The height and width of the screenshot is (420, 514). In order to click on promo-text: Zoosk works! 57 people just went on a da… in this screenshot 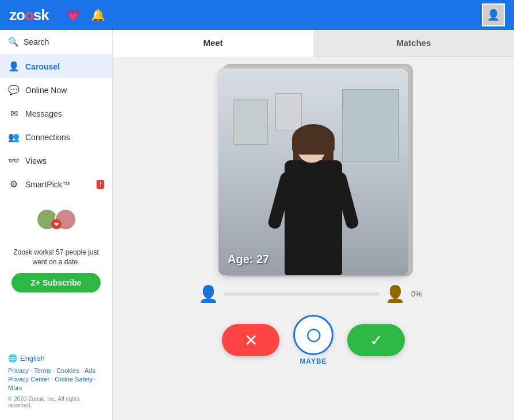, I will do `click(56, 257)`.